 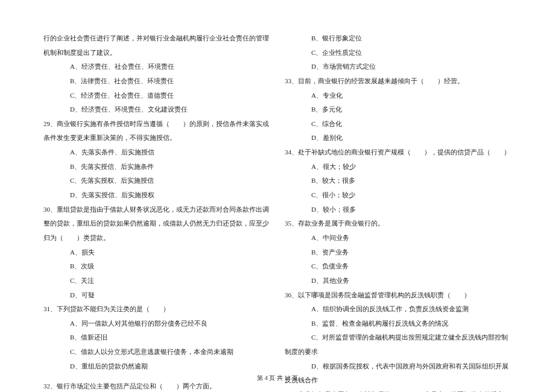 I want to click on q31-opt-b: B、借新还旧, so click(x=157, y=338).